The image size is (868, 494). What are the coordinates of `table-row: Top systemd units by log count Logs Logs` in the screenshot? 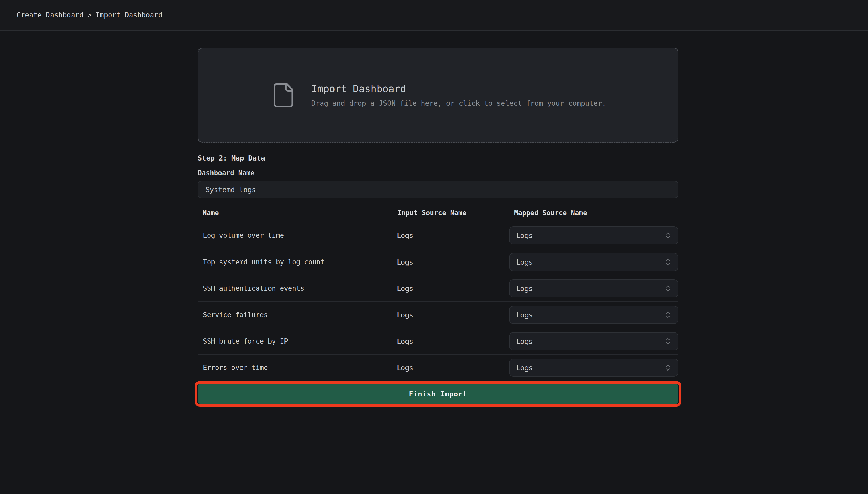 It's located at (438, 262).